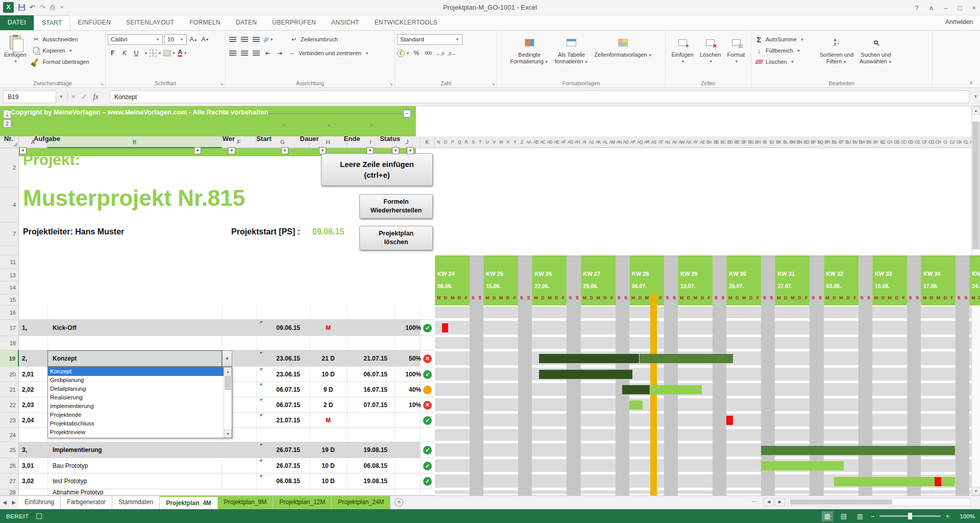 The height and width of the screenshot is (523, 980). I want to click on column-header-AM: AM, so click(612, 142).